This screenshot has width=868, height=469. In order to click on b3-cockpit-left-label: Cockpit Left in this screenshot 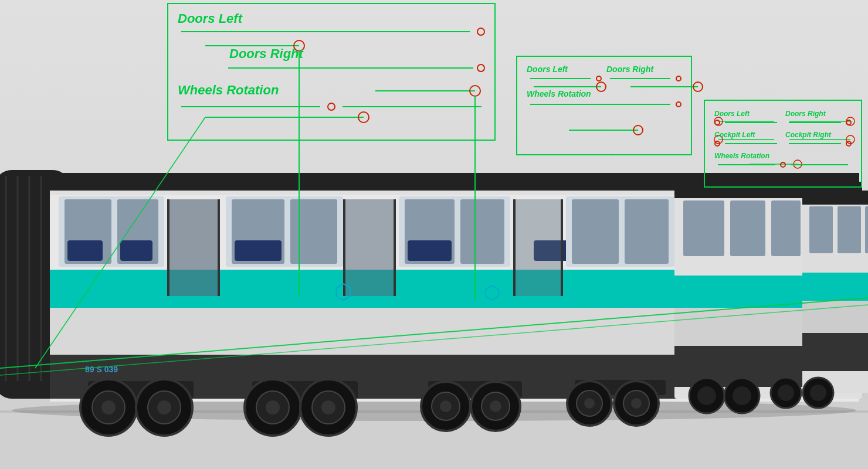, I will do `click(734, 135)`.